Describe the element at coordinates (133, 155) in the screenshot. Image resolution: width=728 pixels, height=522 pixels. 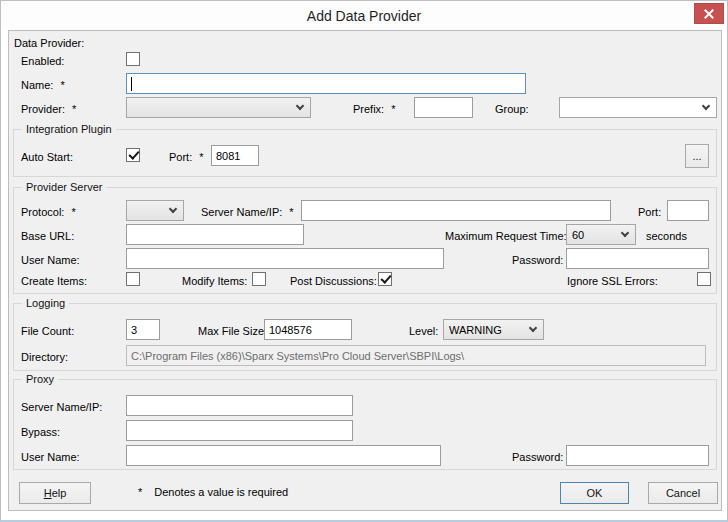
I see `auto-start-checkbox` at that location.